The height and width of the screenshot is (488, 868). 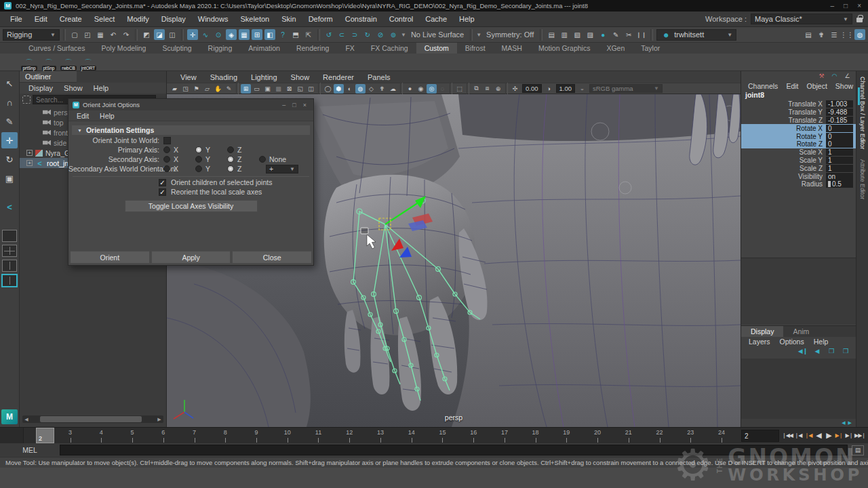 I want to click on bookmark-icon, so click(x=197, y=89).